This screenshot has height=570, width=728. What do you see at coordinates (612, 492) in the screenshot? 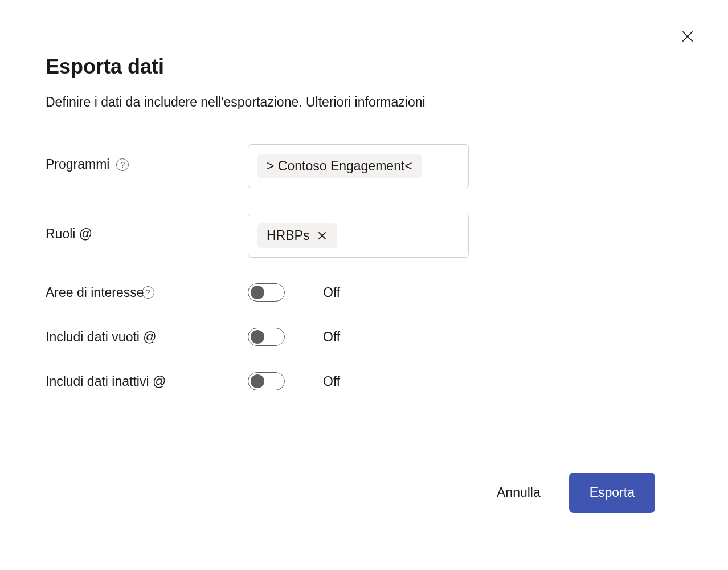
I see `export-button: Esporta` at bounding box center [612, 492].